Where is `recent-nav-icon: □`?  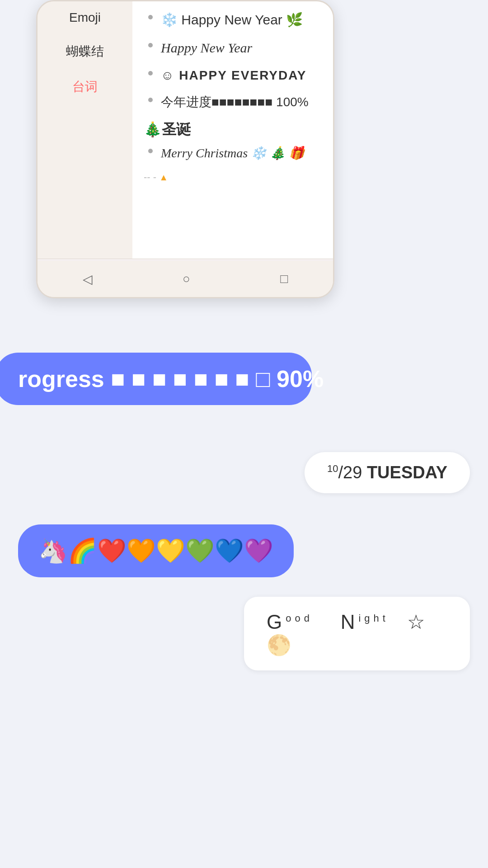
recent-nav-icon: □ is located at coordinates (284, 279).